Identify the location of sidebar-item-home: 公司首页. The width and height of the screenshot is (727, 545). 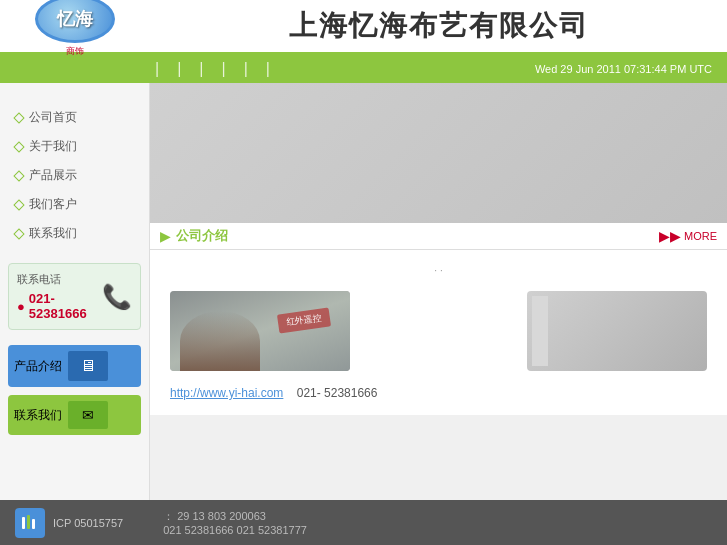
(74, 118).